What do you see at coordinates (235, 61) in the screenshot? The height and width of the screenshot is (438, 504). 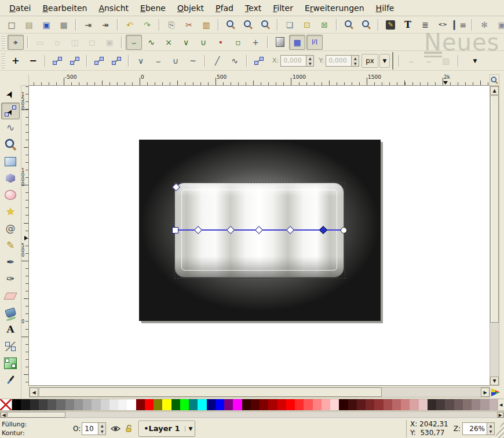 I see `segment-curve-button: ∿` at bounding box center [235, 61].